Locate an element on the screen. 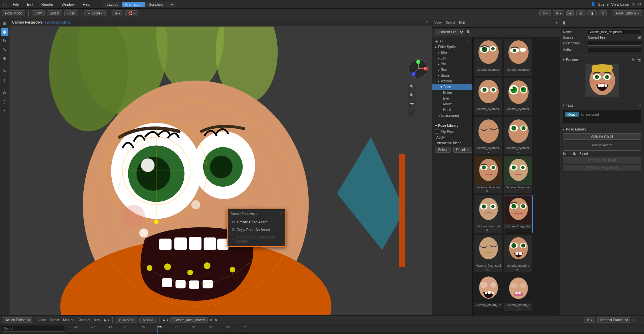 The image size is (644, 334). ae-copy-icon: ⧉ is located at coordinates (211, 320).